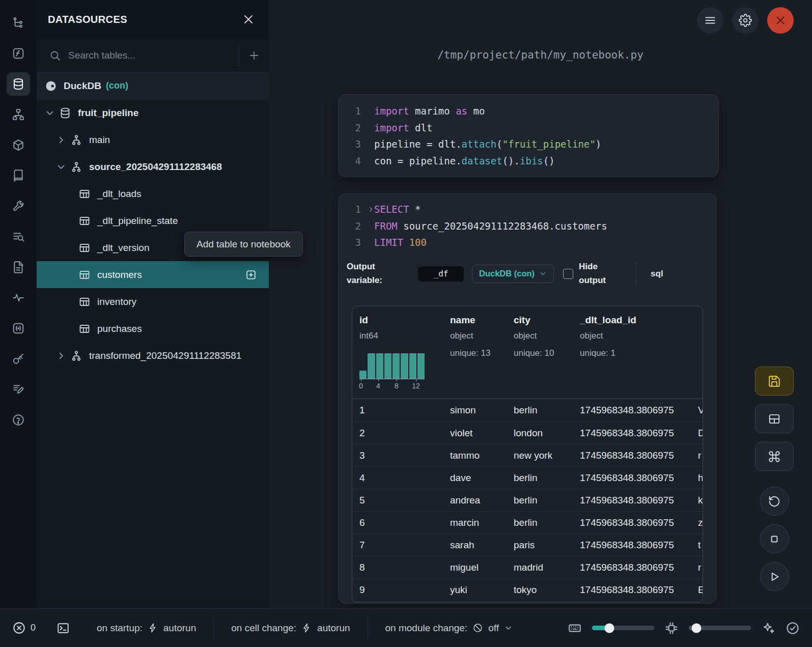 This screenshot has width=812, height=647. Describe the element at coordinates (147, 628) in the screenshot. I see `on-startup-setting: on startup:autorun` at that location.